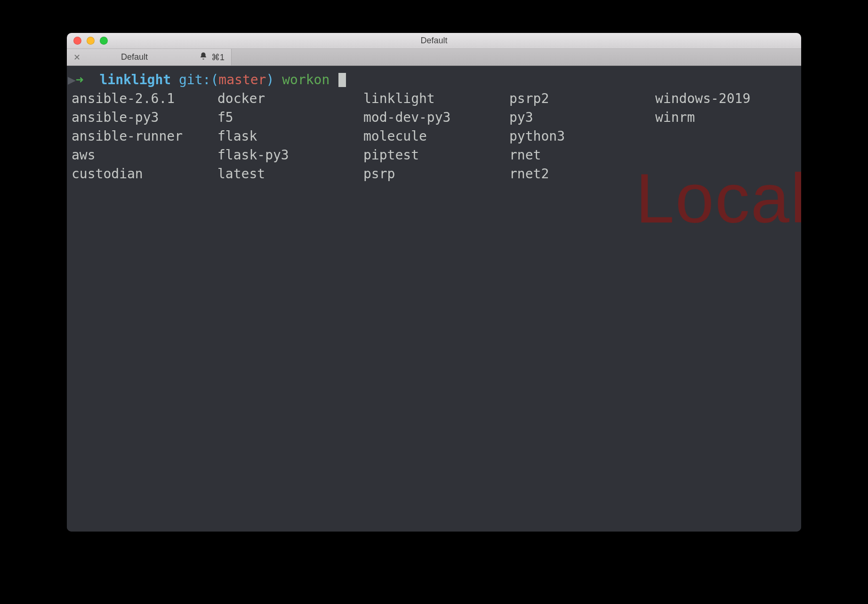 This screenshot has height=604, width=868. What do you see at coordinates (270, 80) in the screenshot?
I see `prompt-close-paren: )` at bounding box center [270, 80].